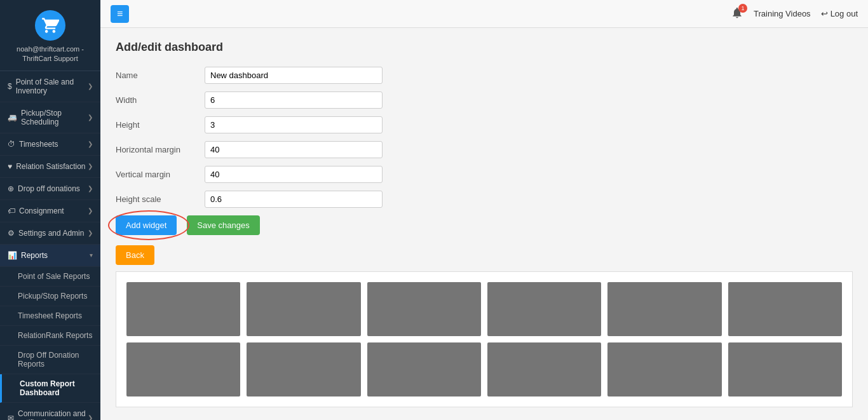 The width and height of the screenshot is (868, 420). Describe the element at coordinates (844, 14) in the screenshot. I see `logout-label: Log out` at that location.